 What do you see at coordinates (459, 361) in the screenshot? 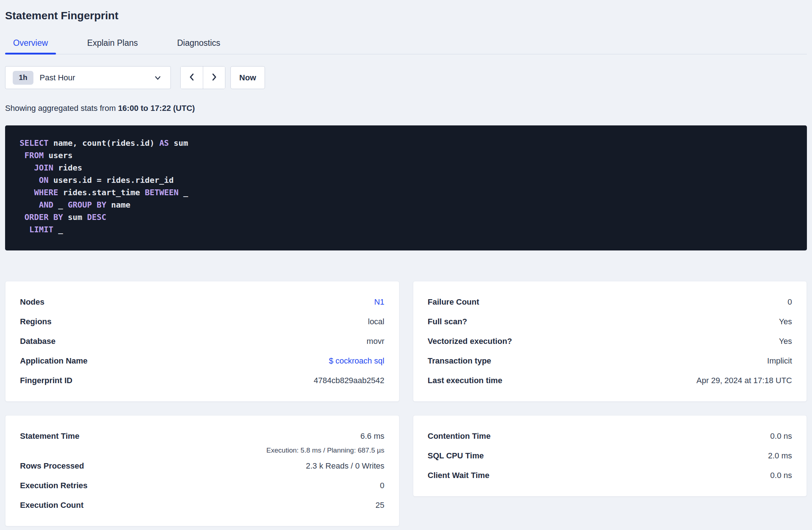
I see `stat-label: Transaction type` at bounding box center [459, 361].